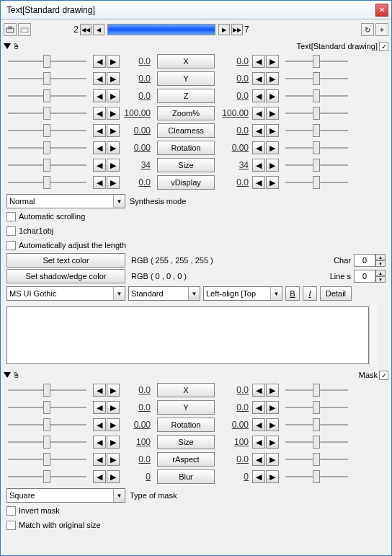 The image size is (392, 556). What do you see at coordinates (383, 46) in the screenshot?
I see `section1-checkbox: ✓` at bounding box center [383, 46].